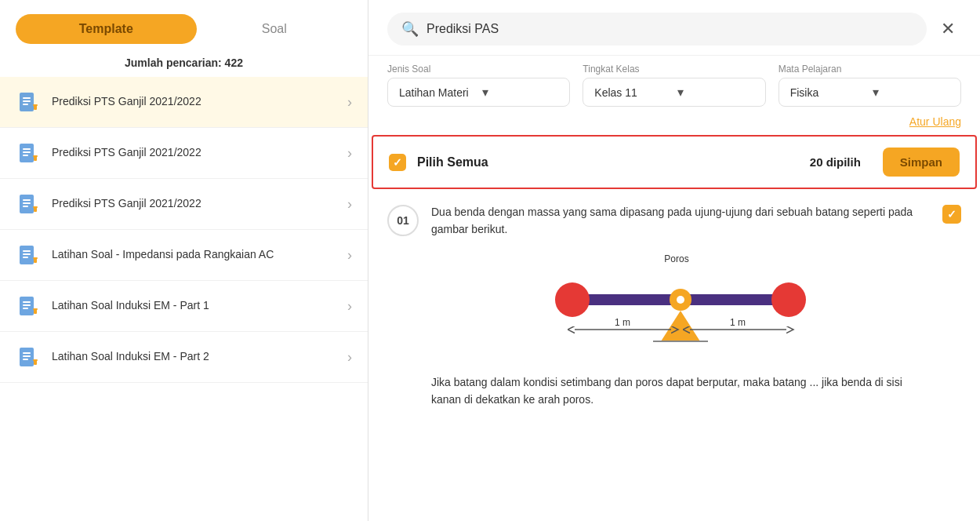  Describe the element at coordinates (829, 93) in the screenshot. I see `filter-mata-pelajaran-value: Fisika` at that location.